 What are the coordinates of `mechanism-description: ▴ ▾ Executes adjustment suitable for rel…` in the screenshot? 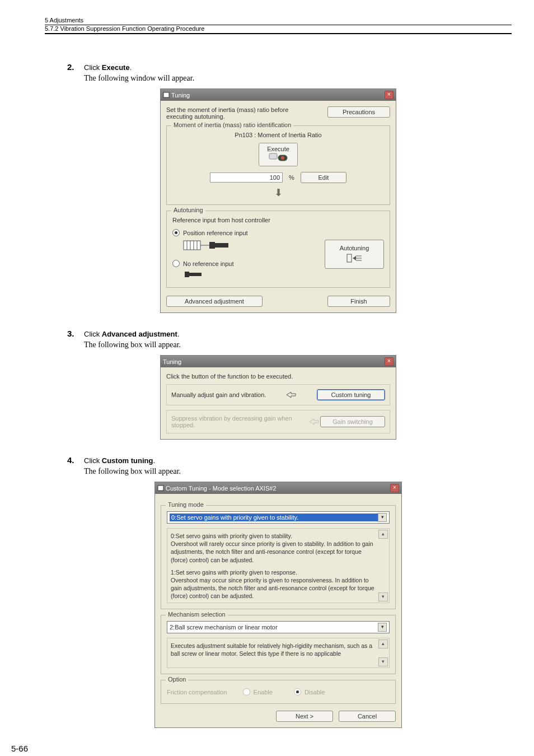 It's located at (278, 653).